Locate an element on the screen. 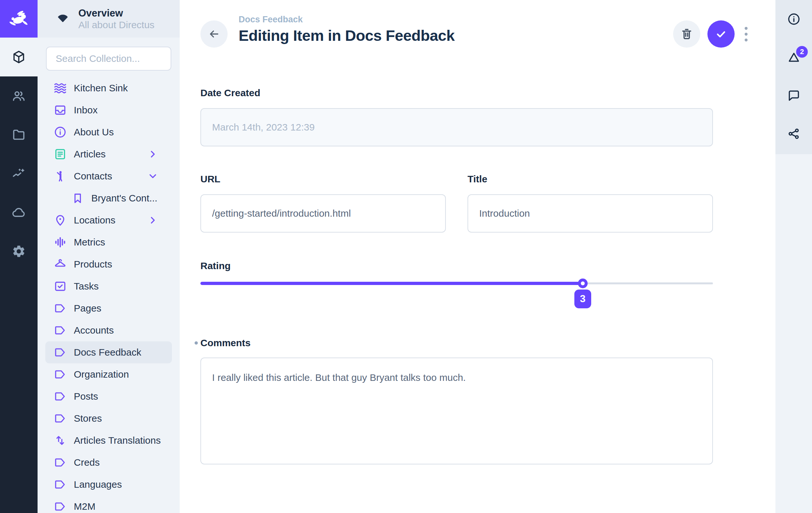 Image resolution: width=812 pixels, height=513 pixels. chevron-right-icon is located at coordinates (153, 154).